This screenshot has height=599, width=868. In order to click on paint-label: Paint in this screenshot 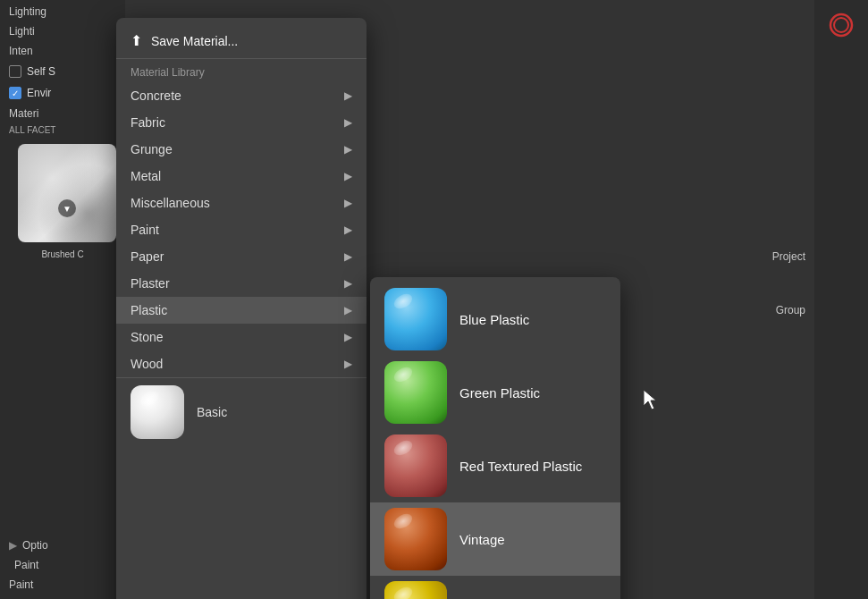, I will do `click(27, 565)`.